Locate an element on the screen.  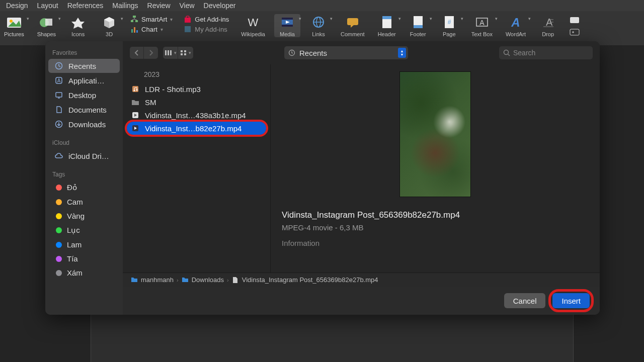
ribbon-smartart: SmartArt▾ is located at coordinates (151, 19).